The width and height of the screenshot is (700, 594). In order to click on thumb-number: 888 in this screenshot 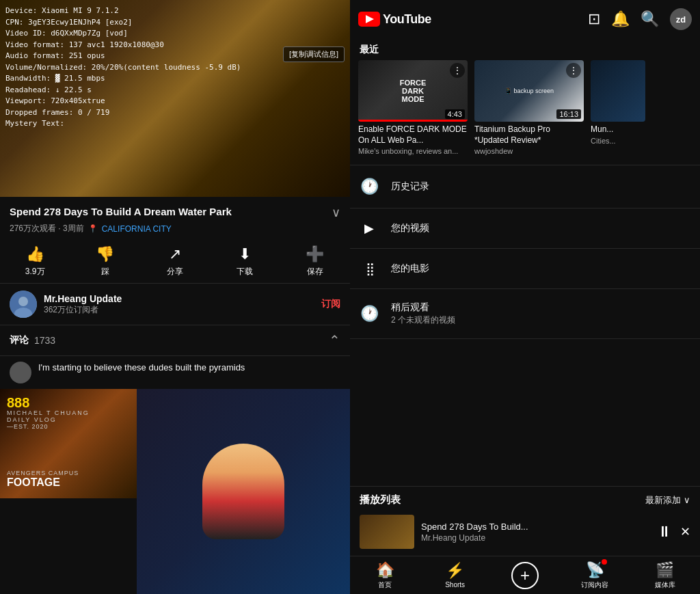, I will do `click(48, 403)`.